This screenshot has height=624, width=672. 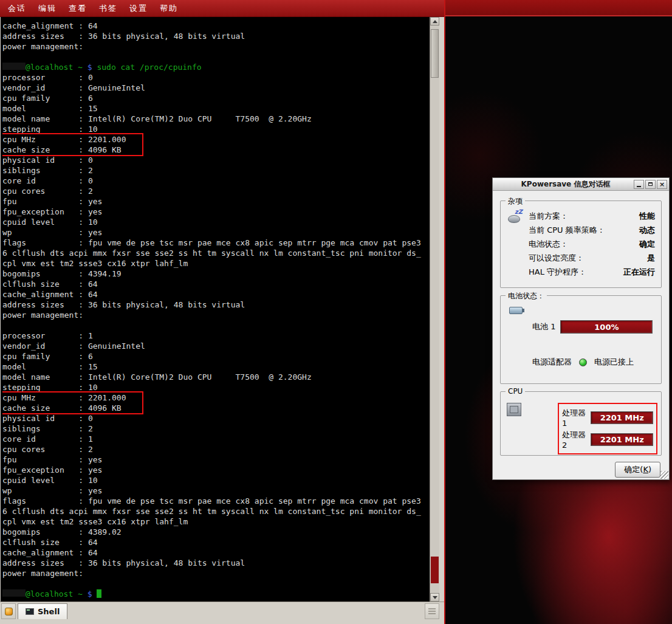 What do you see at coordinates (526, 297) in the screenshot?
I see `battery-group-title: 电池状态：` at bounding box center [526, 297].